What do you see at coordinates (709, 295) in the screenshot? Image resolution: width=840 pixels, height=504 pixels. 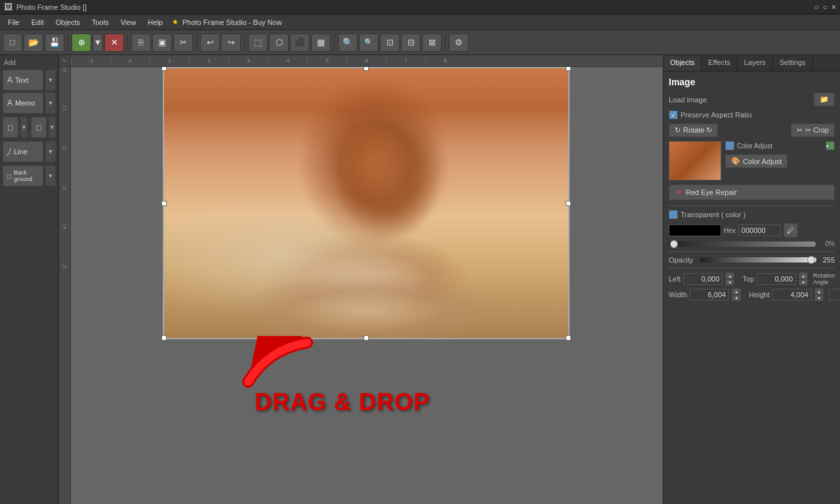 I see `width-input` at bounding box center [709, 295].